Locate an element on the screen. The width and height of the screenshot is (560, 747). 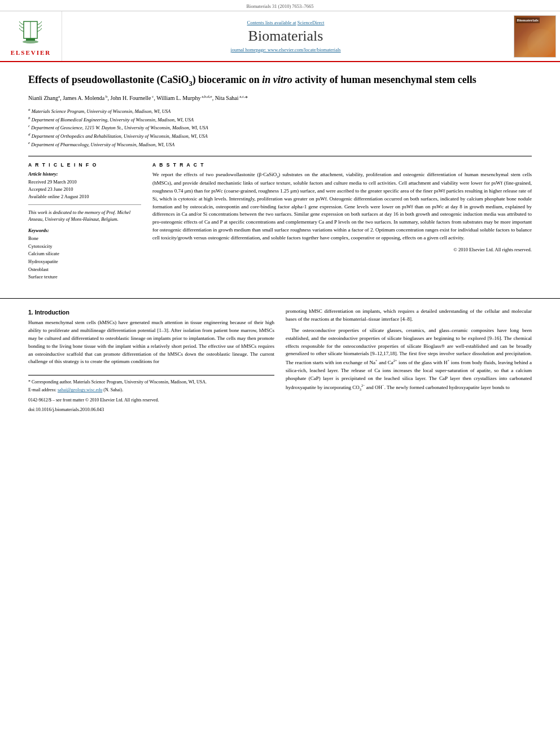
doi-line: doi:10.1016/j.biomaterials.2010.06.043 is located at coordinates (151, 410).